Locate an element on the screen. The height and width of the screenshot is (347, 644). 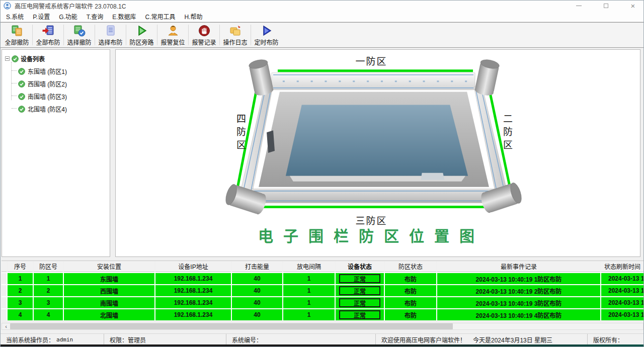
cell-seq: 4 is located at coordinates (20, 315).